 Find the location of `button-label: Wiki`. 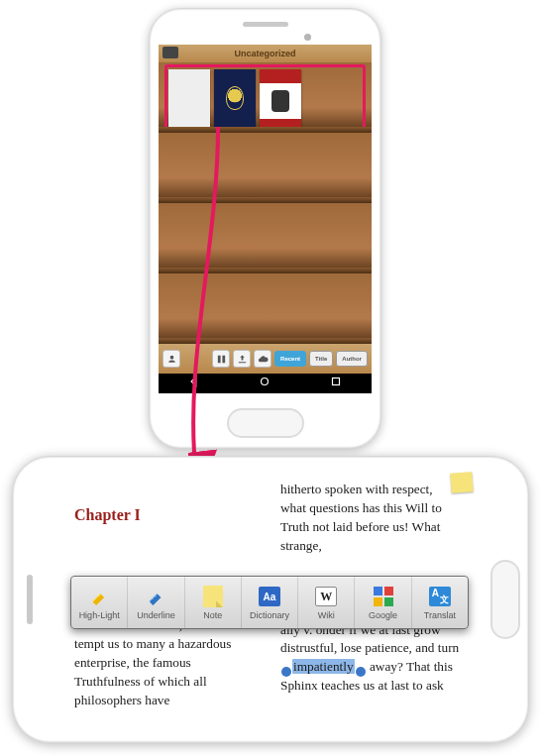

button-label: Wiki is located at coordinates (327, 615).